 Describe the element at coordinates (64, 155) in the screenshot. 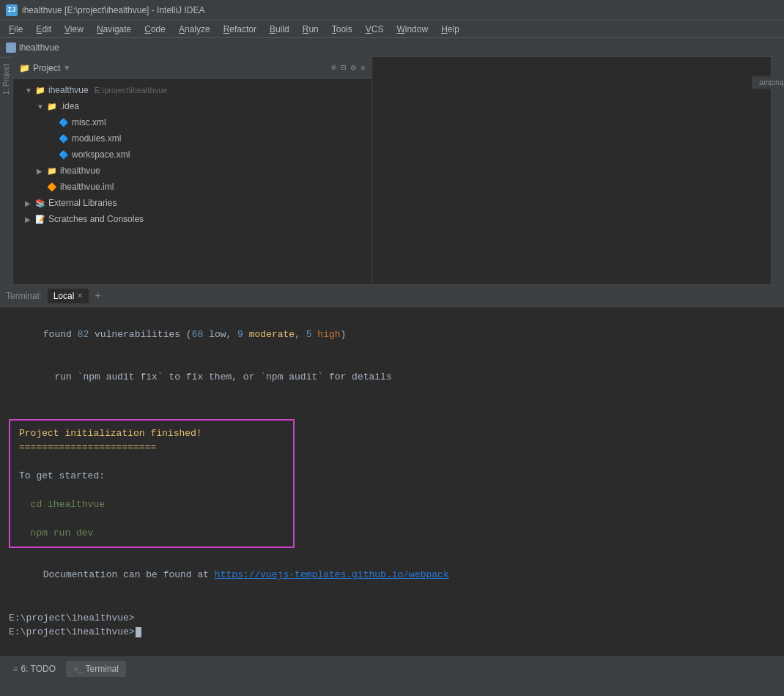

I see `xml-icon-workspace: 🔷` at that location.